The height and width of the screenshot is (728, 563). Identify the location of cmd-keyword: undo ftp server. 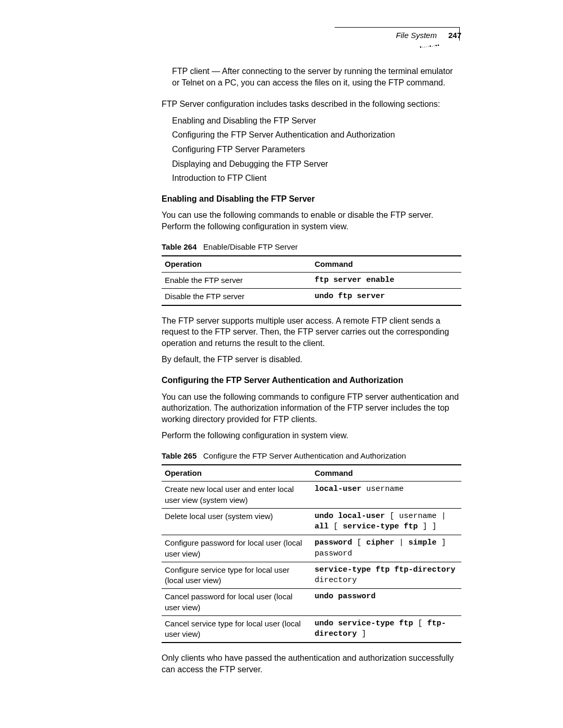
(350, 296).